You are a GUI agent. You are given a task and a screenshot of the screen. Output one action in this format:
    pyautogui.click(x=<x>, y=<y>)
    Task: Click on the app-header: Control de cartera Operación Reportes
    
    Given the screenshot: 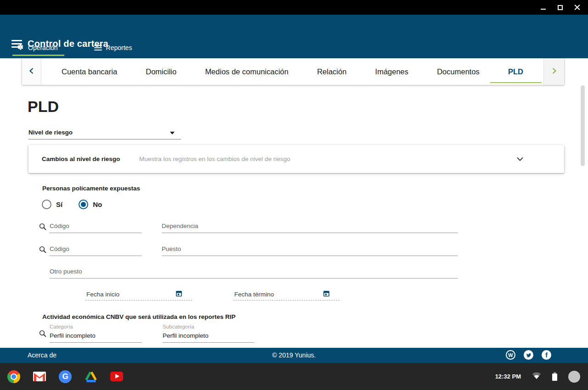 What is the action you would take?
    pyautogui.click(x=294, y=37)
    